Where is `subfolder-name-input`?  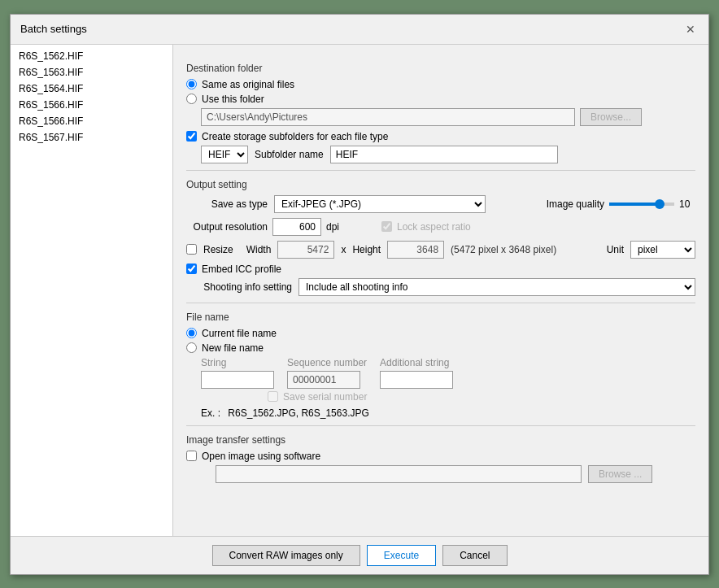 subfolder-name-input is located at coordinates (444, 155).